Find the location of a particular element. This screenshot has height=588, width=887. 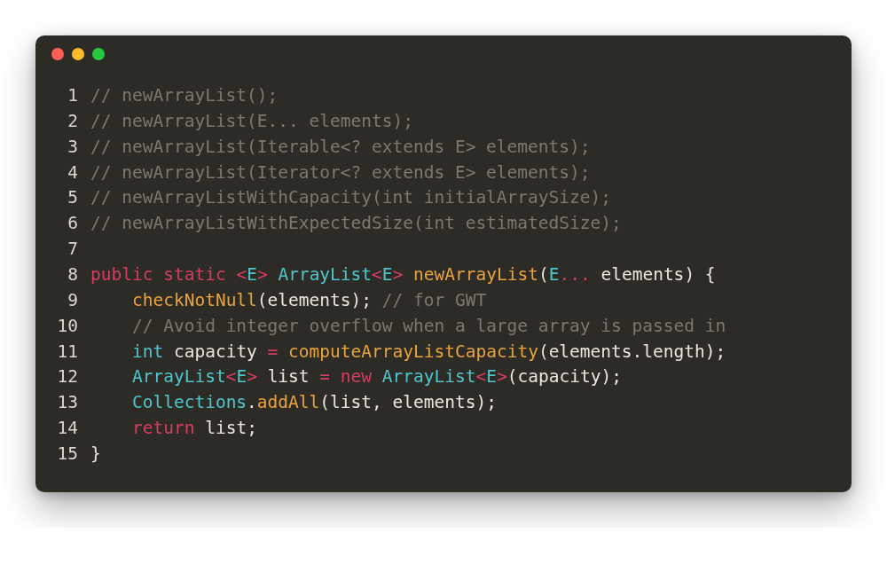

line-content: checkNotNull(elements); // for GWT is located at coordinates (471, 302).